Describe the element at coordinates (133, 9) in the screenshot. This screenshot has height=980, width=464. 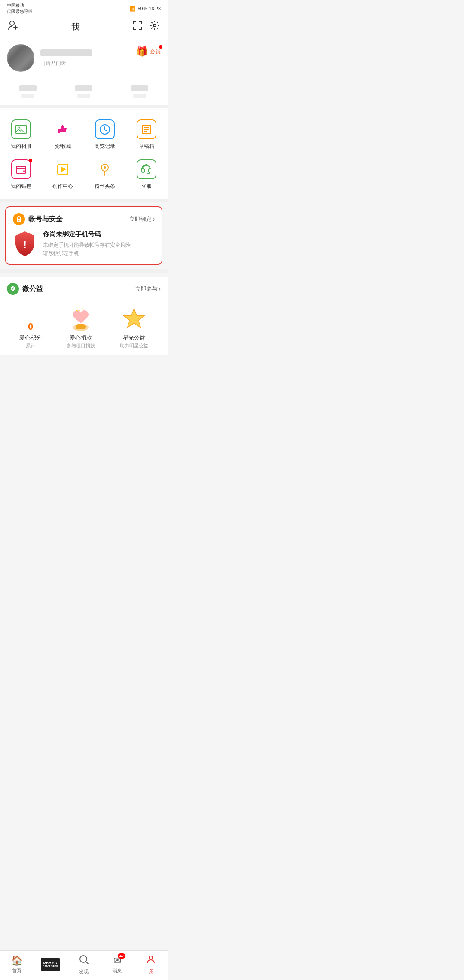
I see `signal-icon: 📶` at that location.